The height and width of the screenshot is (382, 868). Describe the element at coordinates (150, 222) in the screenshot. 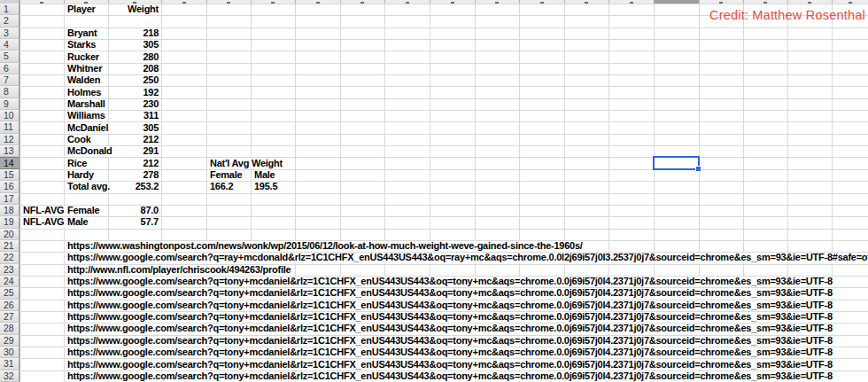

I see `cell-C19: 57.7` at that location.